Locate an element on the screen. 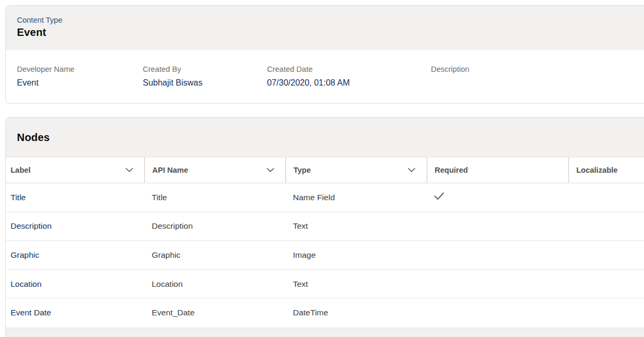  table-footer-strip is located at coordinates (325, 333).